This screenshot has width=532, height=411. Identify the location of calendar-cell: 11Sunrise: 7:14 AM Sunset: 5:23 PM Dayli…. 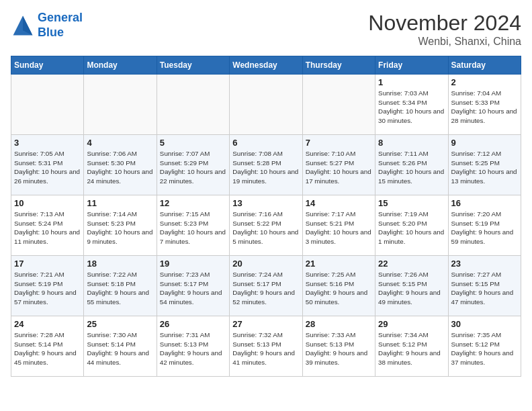
(120, 226).